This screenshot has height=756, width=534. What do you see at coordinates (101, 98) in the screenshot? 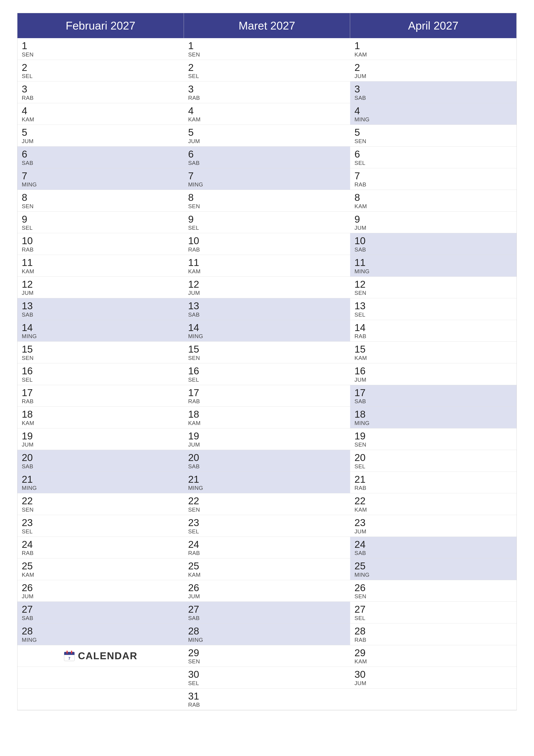
I see `day-name-m0-r2: RAB` at bounding box center [101, 98].